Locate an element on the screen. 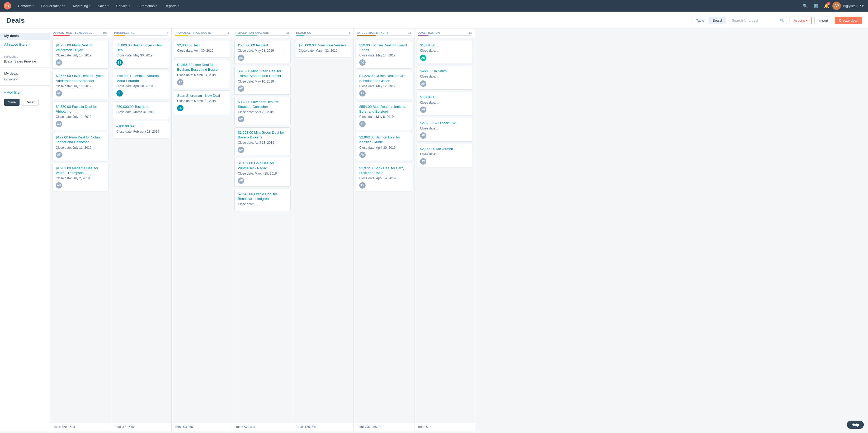 The width and height of the screenshot is (868, 433). deal-name: Sean Shoreman - New Deal is located at coordinates (202, 96).